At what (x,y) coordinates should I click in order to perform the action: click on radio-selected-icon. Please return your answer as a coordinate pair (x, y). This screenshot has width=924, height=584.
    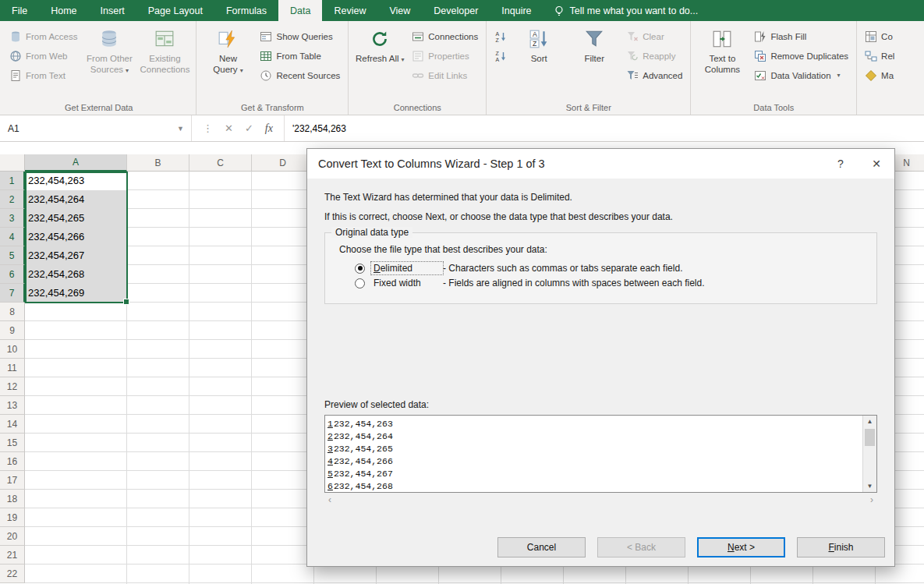
    Looking at the image, I should click on (360, 268).